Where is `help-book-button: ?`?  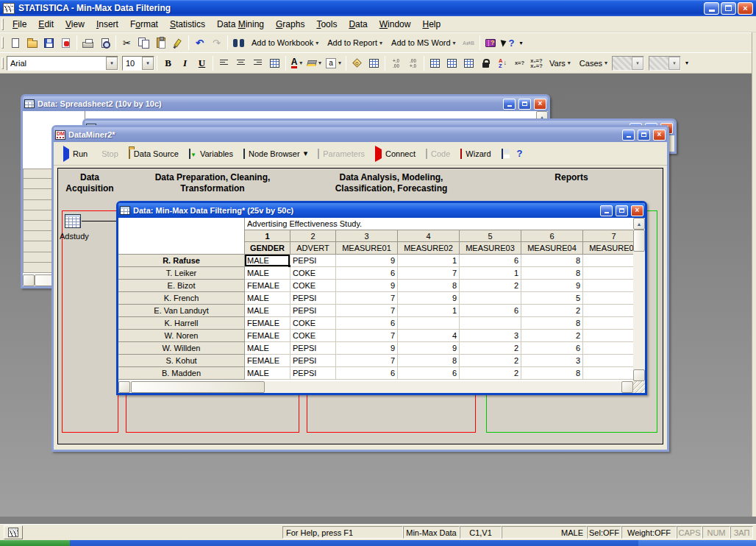 help-book-button: ? is located at coordinates (491, 43).